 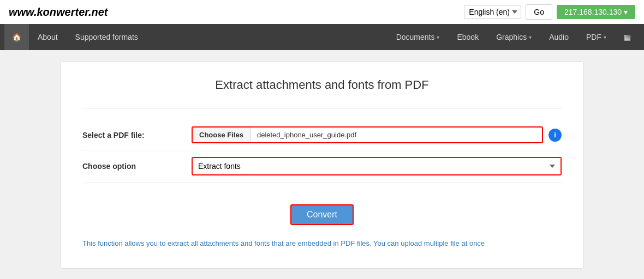 What do you see at coordinates (555, 135) in the screenshot?
I see `info-icon: i` at bounding box center [555, 135].